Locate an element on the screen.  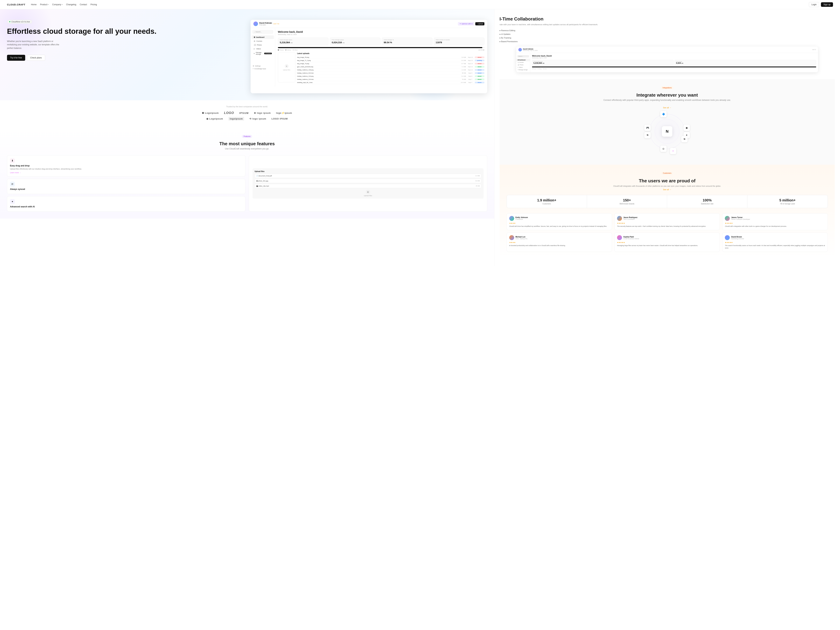
integration-slack: ◉ is located at coordinates (687, 128).